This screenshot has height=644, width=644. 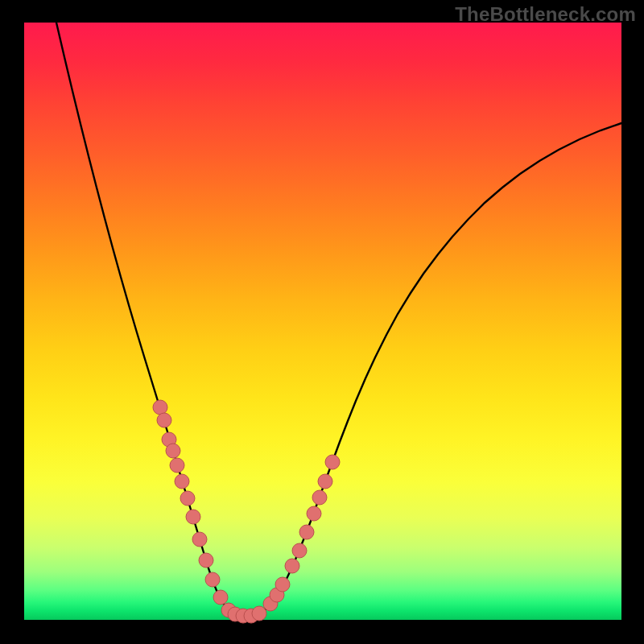 What do you see at coordinates (546, 14) in the screenshot?
I see `watermark-text: TheBottleneck.com` at bounding box center [546, 14].